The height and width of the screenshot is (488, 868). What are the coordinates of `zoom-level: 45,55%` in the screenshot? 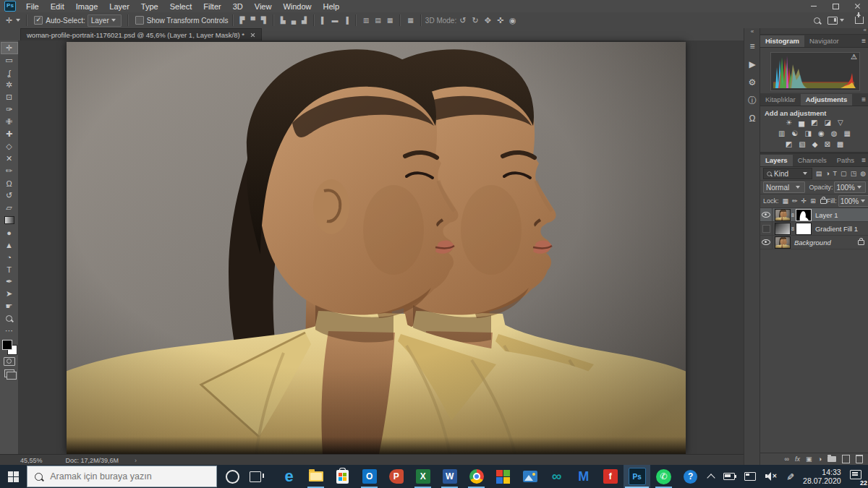 It's located at (32, 461).